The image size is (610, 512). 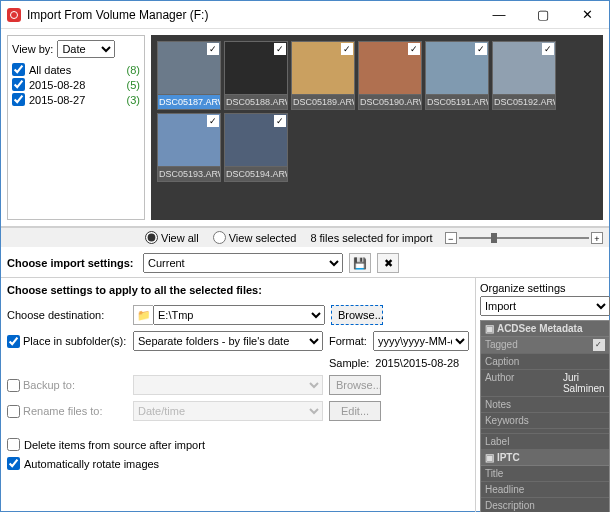 What do you see at coordinates (76, 128) in the screenshot?
I see `date-filter-panel: View by: Date All dates (8) 2015-08-28 (…` at bounding box center [76, 128].